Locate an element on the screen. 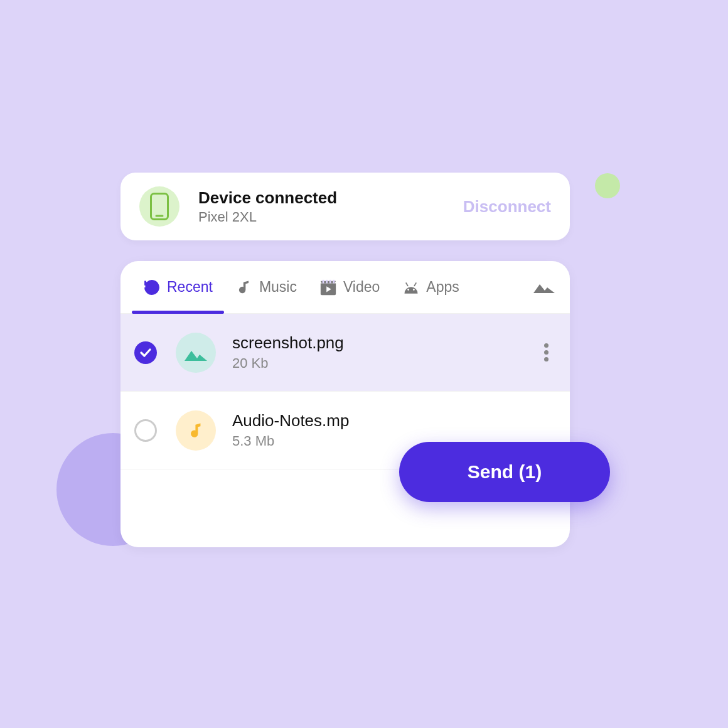 The image size is (728, 728). file-row-0: screenshot.png 20 Kb is located at coordinates (345, 353).